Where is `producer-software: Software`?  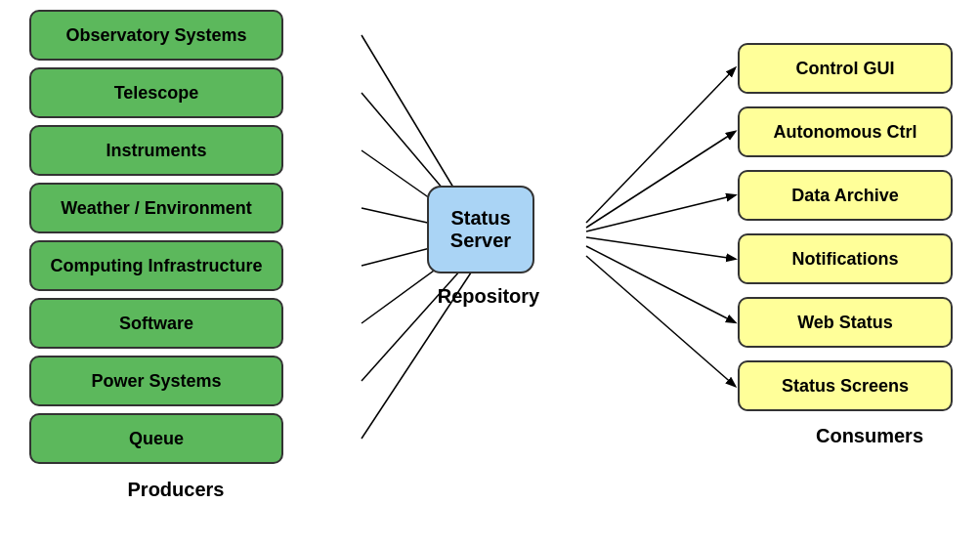
producer-software: Software is located at coordinates (156, 323).